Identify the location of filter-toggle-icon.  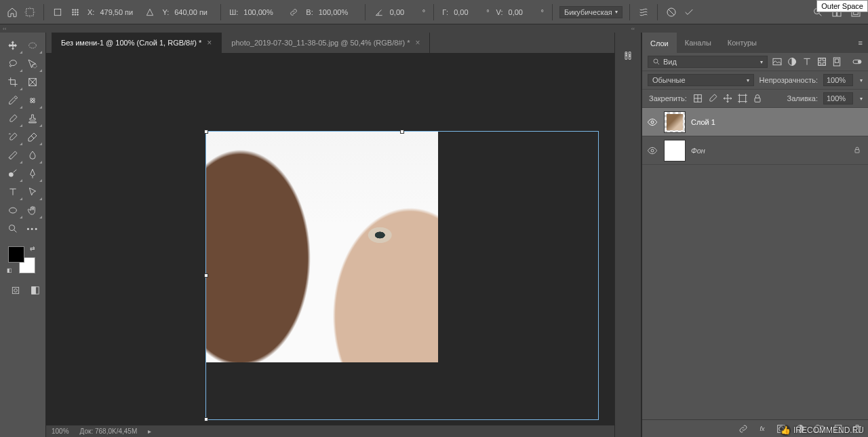
(857, 62).